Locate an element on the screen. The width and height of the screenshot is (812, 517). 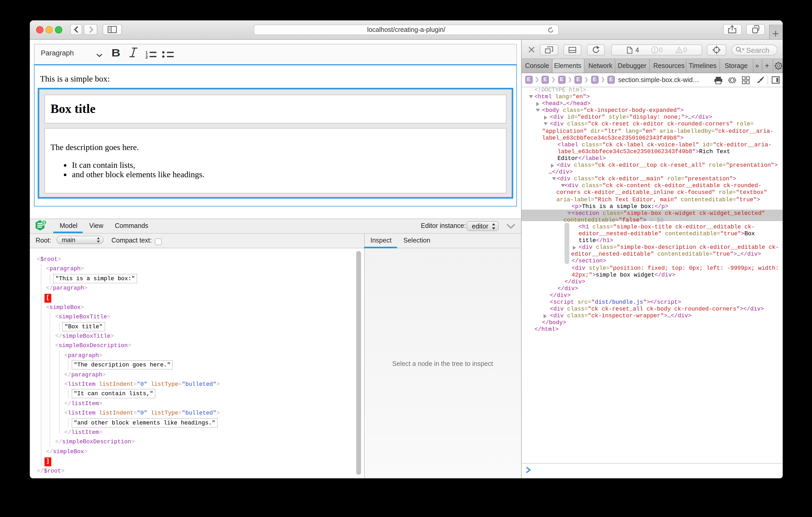
svg-text: 2 is located at coordinates (146, 57).